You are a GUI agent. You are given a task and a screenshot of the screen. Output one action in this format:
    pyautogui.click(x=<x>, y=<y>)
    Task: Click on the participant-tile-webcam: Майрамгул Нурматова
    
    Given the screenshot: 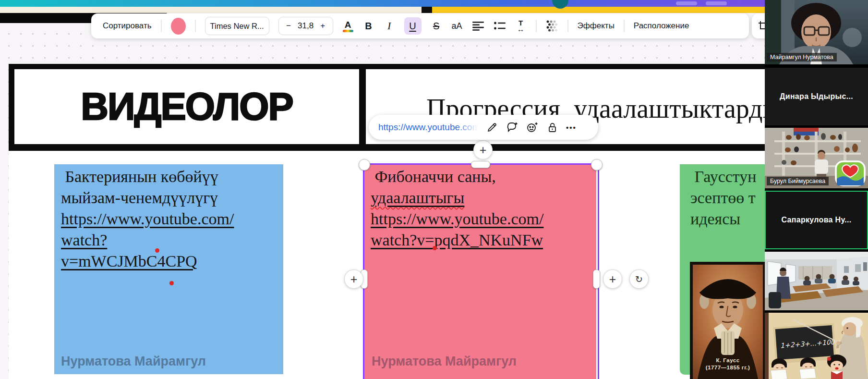 What is the action you would take?
    pyautogui.click(x=816, y=32)
    